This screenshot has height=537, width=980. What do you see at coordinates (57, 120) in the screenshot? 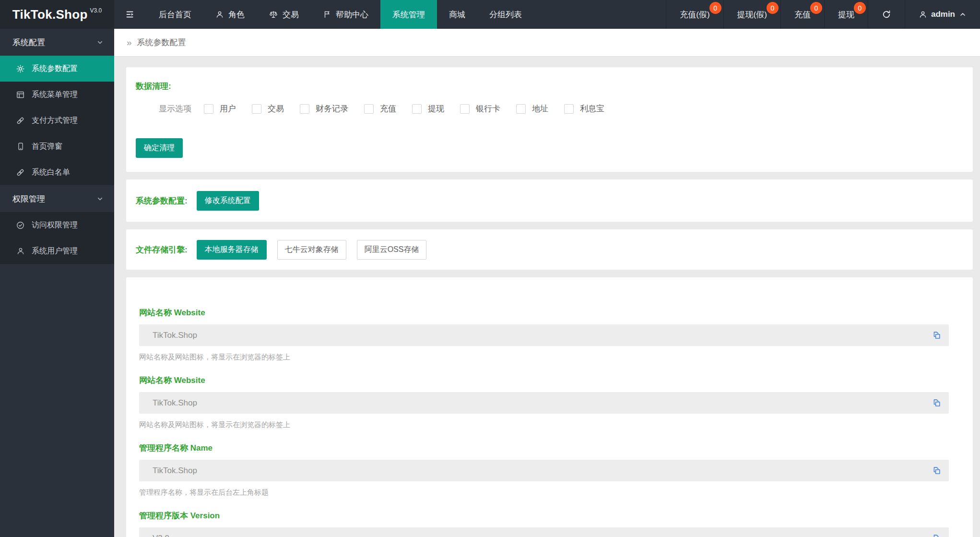
I see `sidebar-submenu-system-config: 系统参数配置 系统菜单管理 支付方式管理` at bounding box center [57, 120].